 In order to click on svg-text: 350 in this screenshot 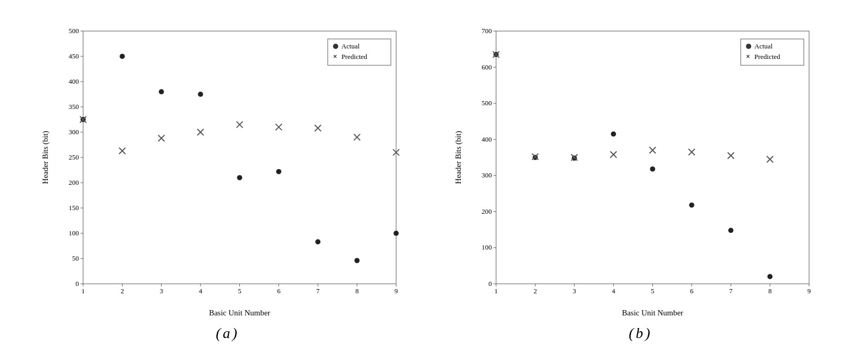, I will do `click(74, 106)`.